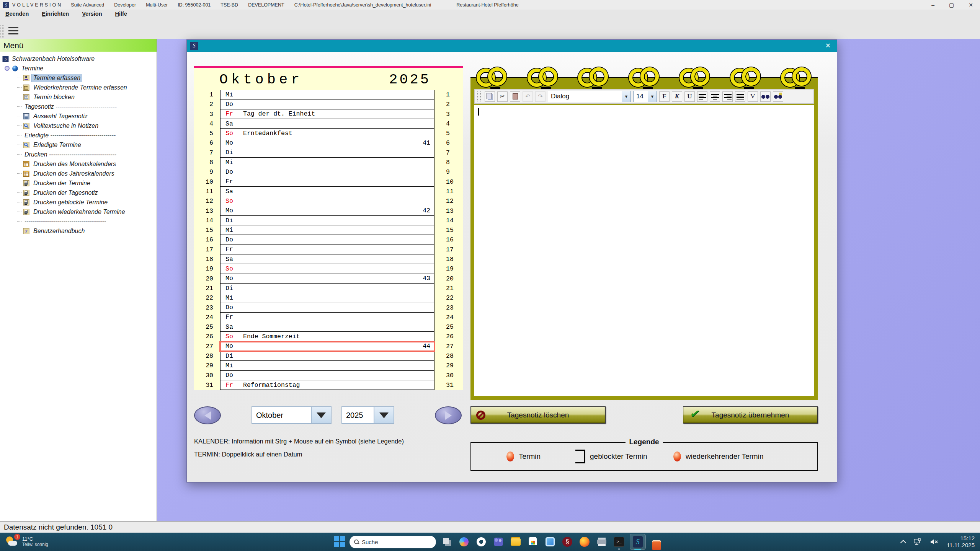 The image size is (980, 551). Describe the element at coordinates (702, 96) in the screenshot. I see `align-left-button` at that location.